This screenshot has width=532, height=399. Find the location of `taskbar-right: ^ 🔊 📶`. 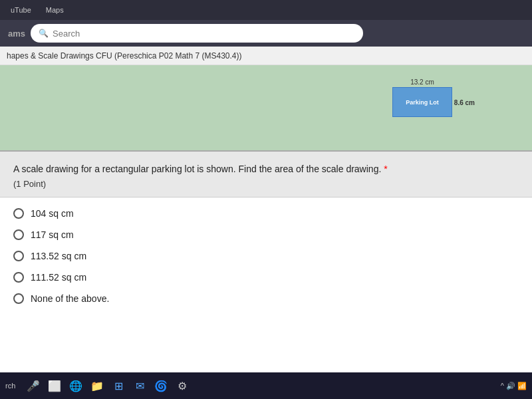

taskbar-right: ^ 🔊 📶 is located at coordinates (513, 386).